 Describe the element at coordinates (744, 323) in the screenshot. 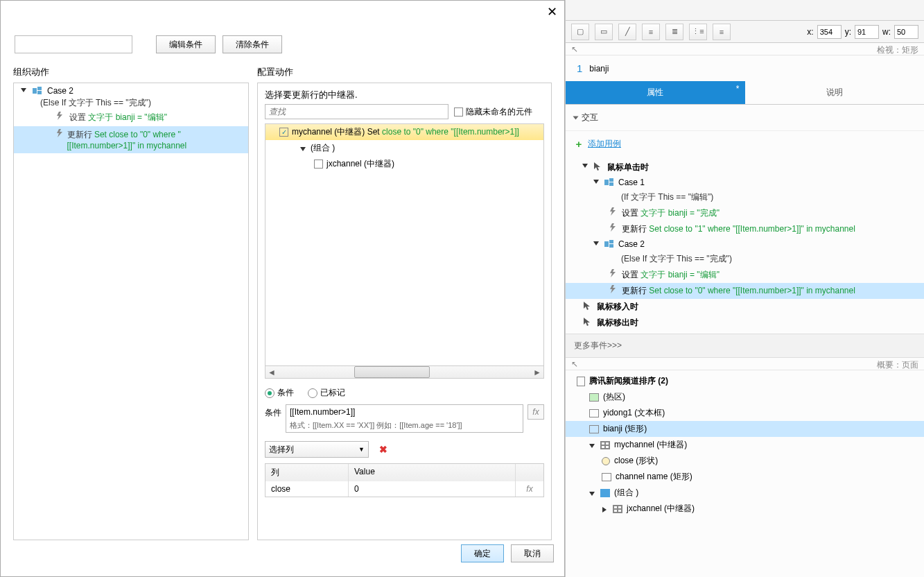

I see `event-mouseout: 鼠标移出时` at that location.